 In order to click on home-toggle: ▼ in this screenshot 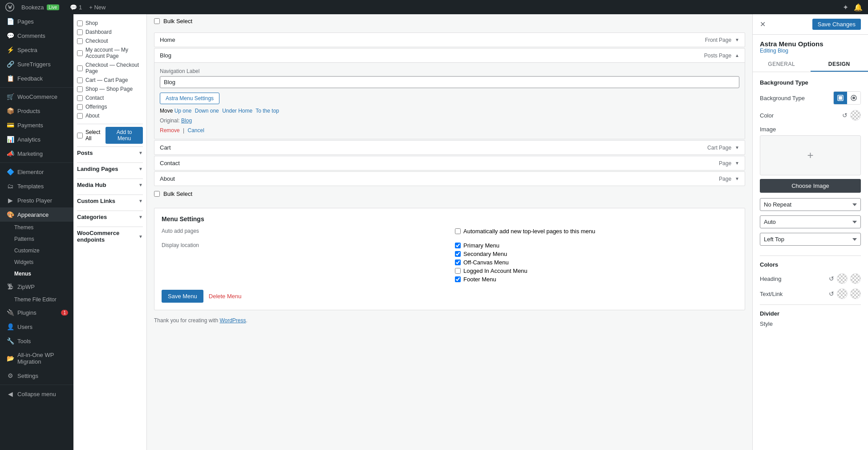, I will do `click(737, 40)`.